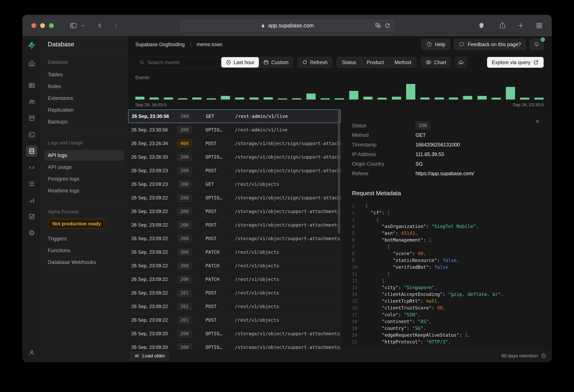 Image resolution: width=574 pixels, height=392 pixels. Describe the element at coordinates (100, 26) in the screenshot. I see `back-icon` at that location.